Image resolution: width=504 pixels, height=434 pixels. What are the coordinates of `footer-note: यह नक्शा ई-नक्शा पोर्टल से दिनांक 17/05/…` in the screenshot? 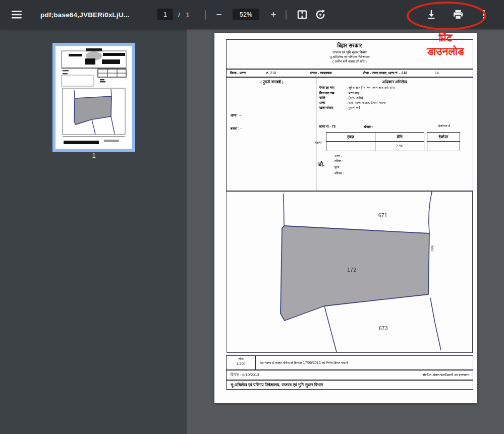 It's located at (304, 363).